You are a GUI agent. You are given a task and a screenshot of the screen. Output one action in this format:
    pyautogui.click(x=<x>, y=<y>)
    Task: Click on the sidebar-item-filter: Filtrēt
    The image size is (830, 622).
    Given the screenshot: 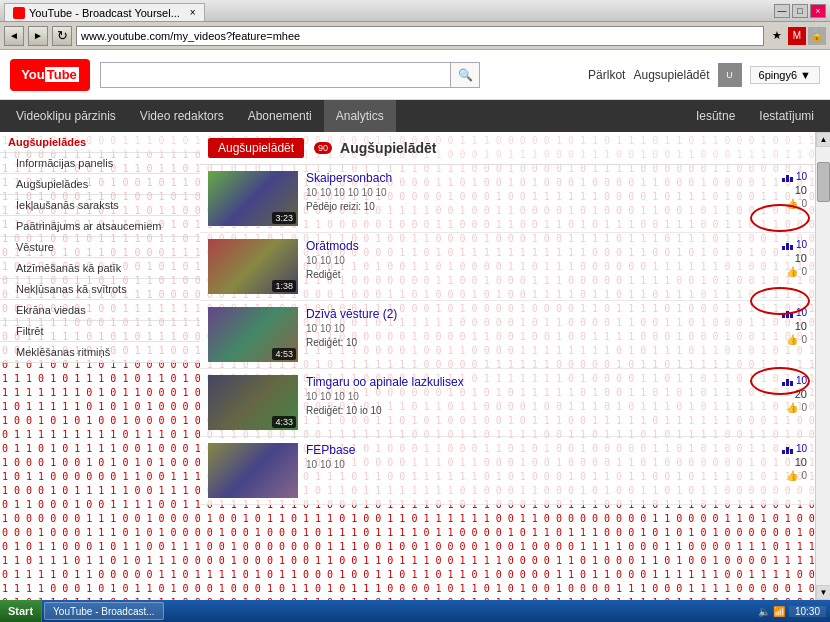 What is the action you would take?
    pyautogui.click(x=100, y=332)
    